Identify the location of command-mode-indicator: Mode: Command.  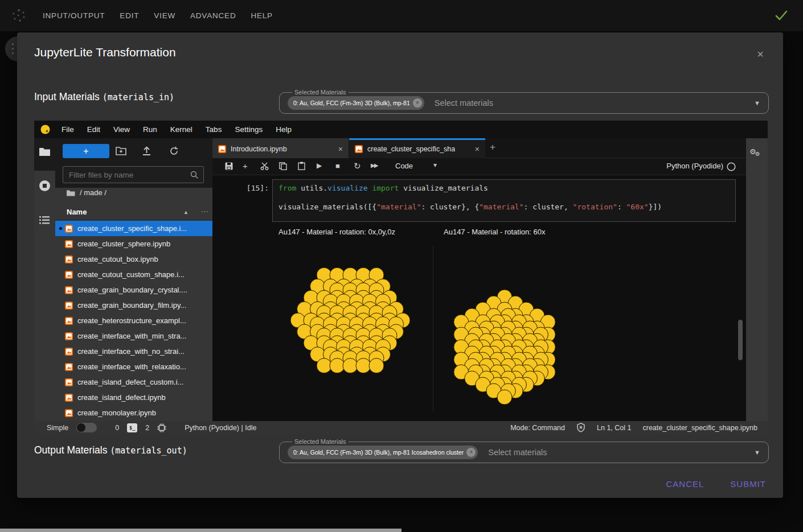
(538, 428).